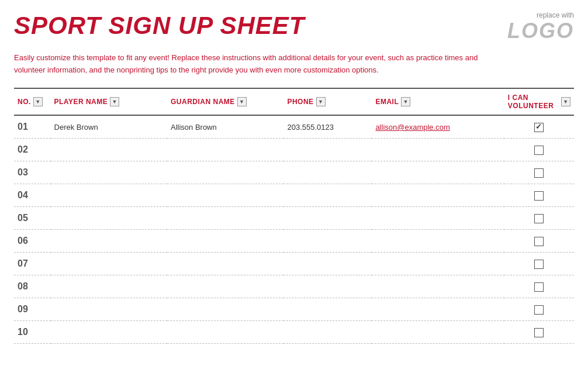 The width and height of the screenshot is (588, 390). What do you see at coordinates (438, 102) in the screenshot?
I see `col-header-email: EMAIL ▼` at bounding box center [438, 102].